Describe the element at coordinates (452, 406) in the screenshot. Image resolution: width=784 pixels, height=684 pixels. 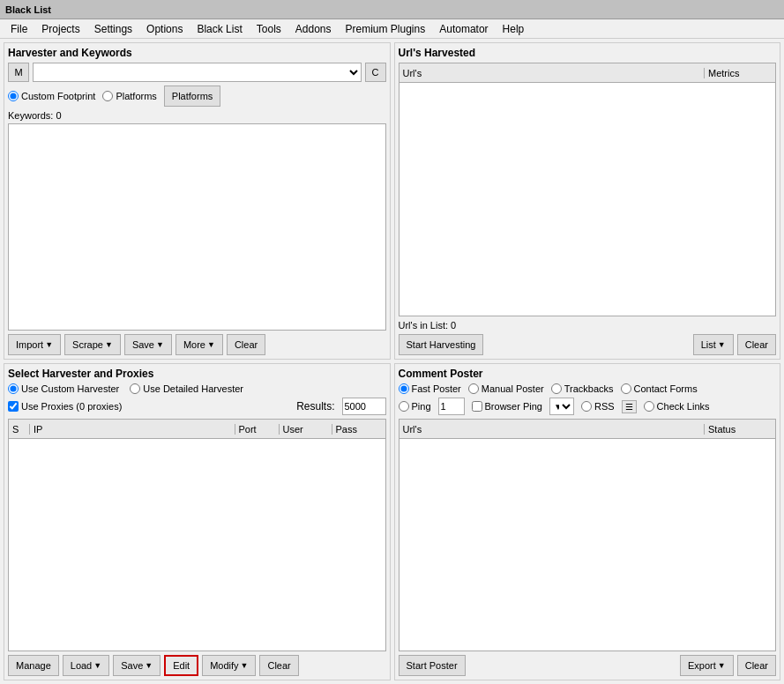
I see `ping-input` at that location.